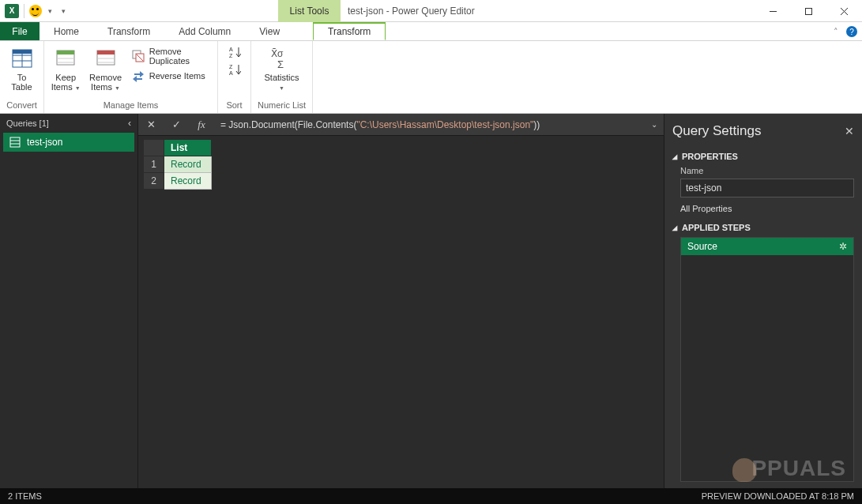 This screenshot has height=504, width=862. I want to click on group-label-numeric: Numeric List, so click(281, 107).